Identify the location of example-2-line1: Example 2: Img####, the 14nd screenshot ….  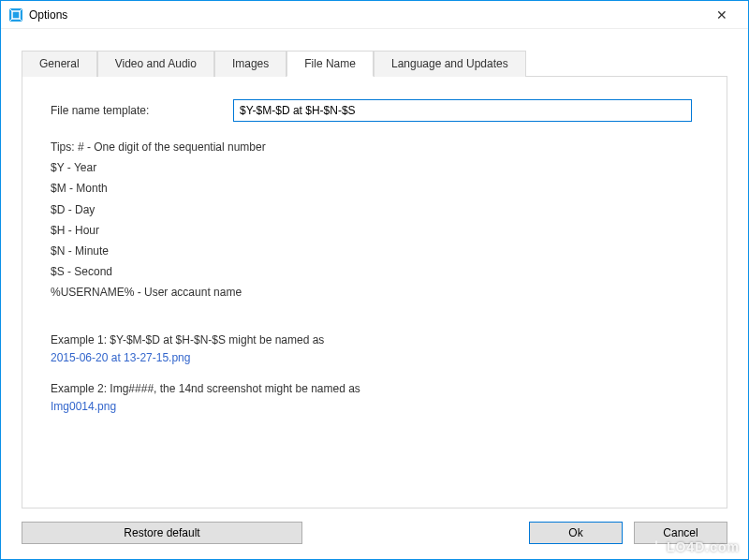
(374, 390).